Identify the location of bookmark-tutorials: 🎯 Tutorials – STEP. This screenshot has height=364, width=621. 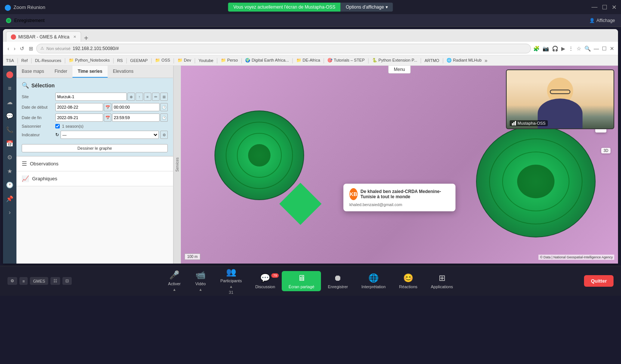
(346, 60).